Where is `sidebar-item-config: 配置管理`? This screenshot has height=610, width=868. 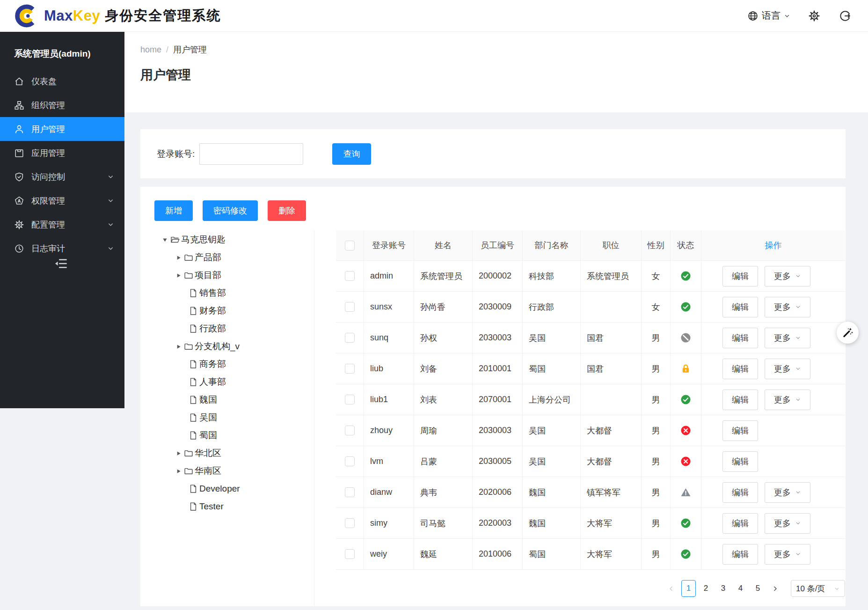
sidebar-item-config: 配置管理 is located at coordinates (62, 225).